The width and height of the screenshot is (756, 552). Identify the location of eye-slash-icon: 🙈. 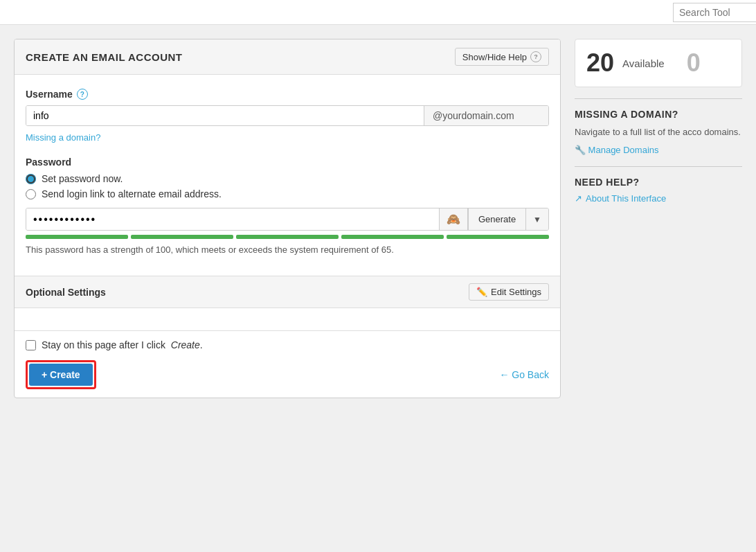
(453, 219).